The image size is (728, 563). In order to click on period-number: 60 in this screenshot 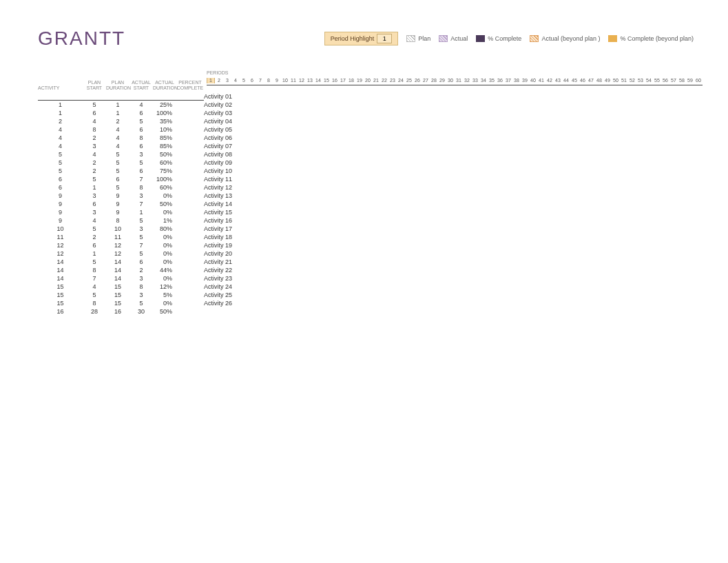, I will do `click(698, 81)`.